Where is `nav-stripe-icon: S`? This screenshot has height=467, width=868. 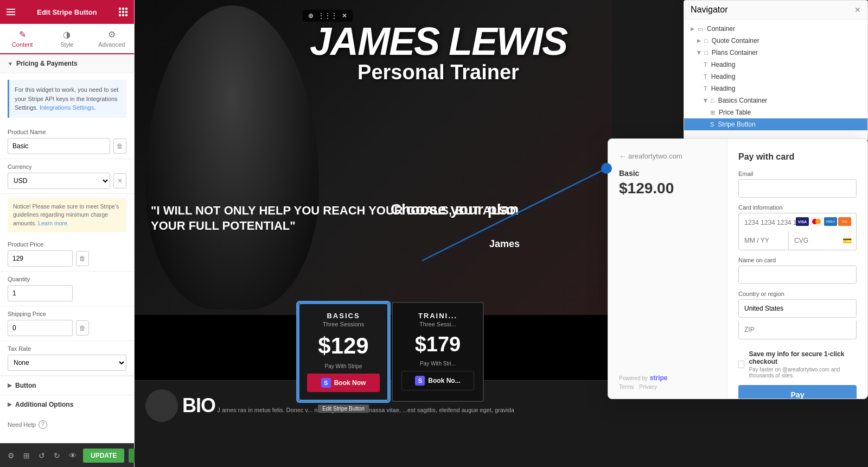 nav-stripe-icon: S is located at coordinates (712, 124).